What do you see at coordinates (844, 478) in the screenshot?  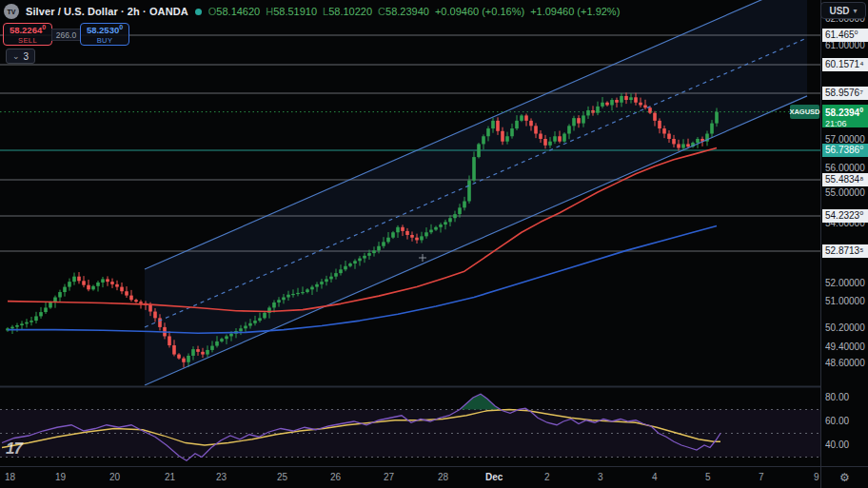 I see `axis-settings-button: ⚙` at bounding box center [844, 478].